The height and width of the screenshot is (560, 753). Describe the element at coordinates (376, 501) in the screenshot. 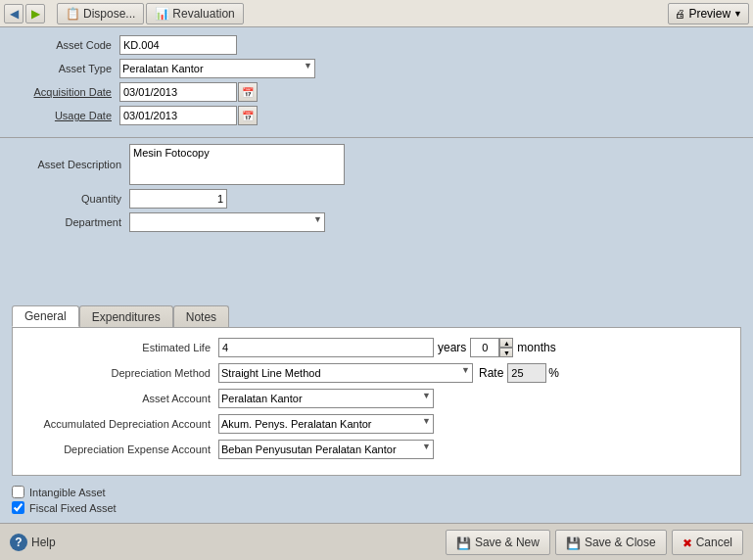

I see `checkbox-area: Intangible Asset Fiscal Fixed Asset` at that location.